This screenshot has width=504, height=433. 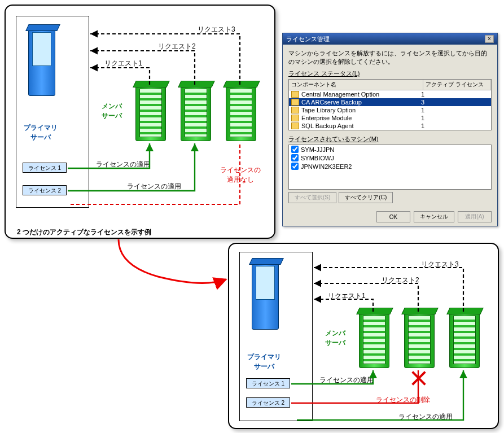 What do you see at coordinates (390, 58) in the screenshot?
I see `dialog-instruction: マシンからライセンスを解放するには、ライセンスを選択してから目的のマシンの選択を…` at bounding box center [390, 58].